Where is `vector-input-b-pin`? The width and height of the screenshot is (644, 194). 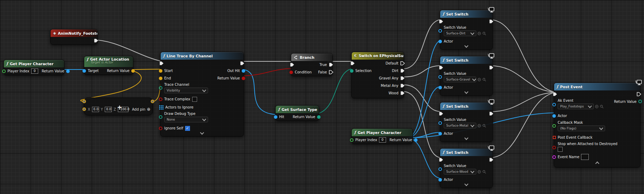
vector-input-b-pin is located at coordinates (84, 109).